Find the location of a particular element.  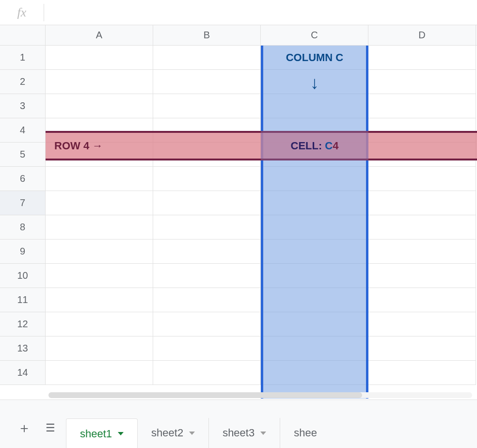

cell-d7 is located at coordinates (422, 203).